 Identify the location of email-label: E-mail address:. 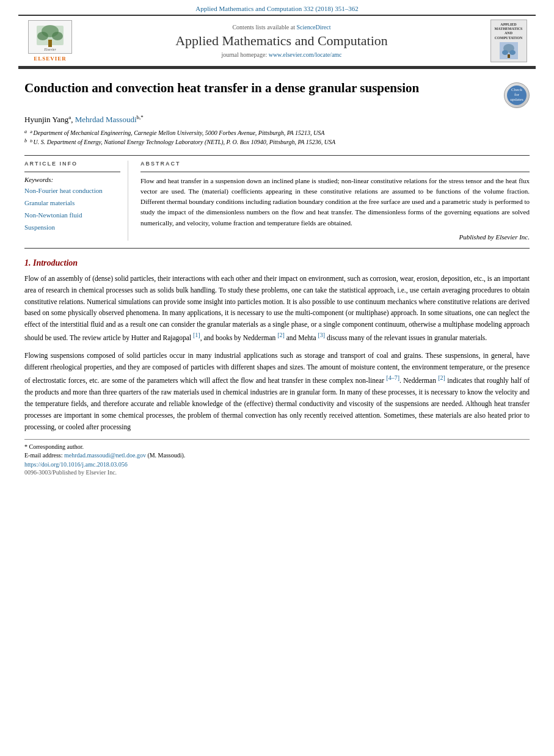
(43, 456).